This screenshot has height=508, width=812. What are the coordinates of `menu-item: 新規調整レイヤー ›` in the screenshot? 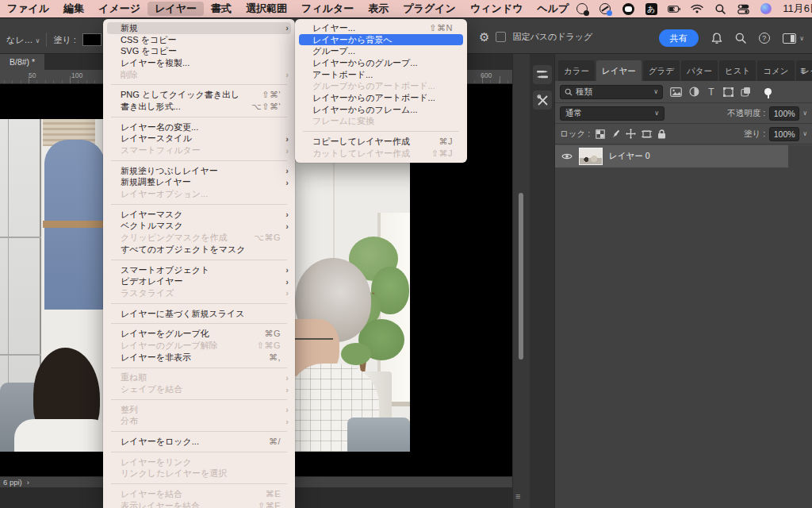 It's located at (199, 183).